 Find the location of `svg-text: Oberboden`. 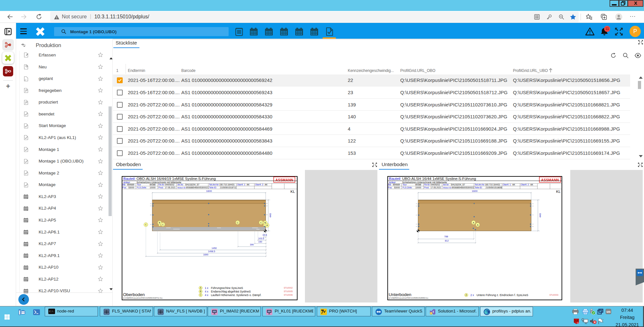

svg-text: Oberboden is located at coordinates (134, 295).